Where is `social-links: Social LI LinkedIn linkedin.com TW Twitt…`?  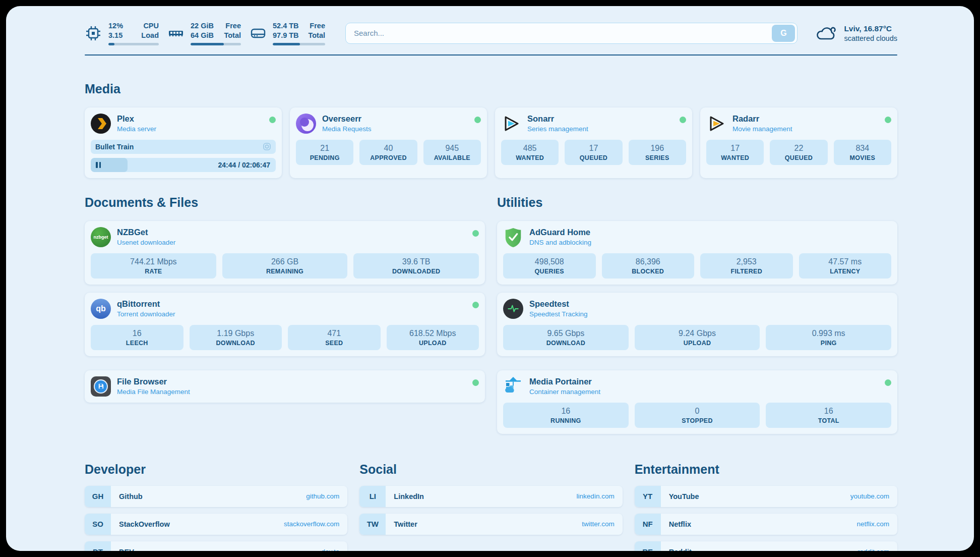
social-links: Social LI LinkedIn linkedin.com TW Twitt… is located at coordinates (491, 502).